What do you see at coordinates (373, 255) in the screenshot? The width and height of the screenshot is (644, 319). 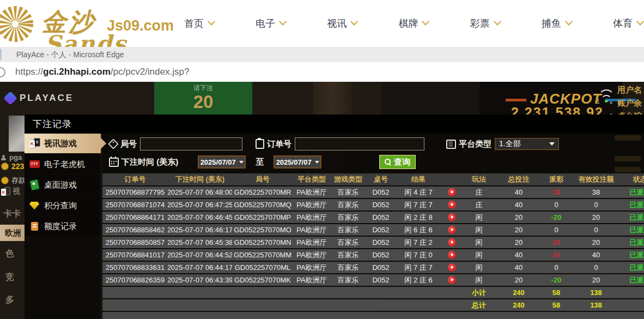 I see `table-row: 250707068841017 2025-07-07 06:44:52 GD05…` at bounding box center [373, 255].